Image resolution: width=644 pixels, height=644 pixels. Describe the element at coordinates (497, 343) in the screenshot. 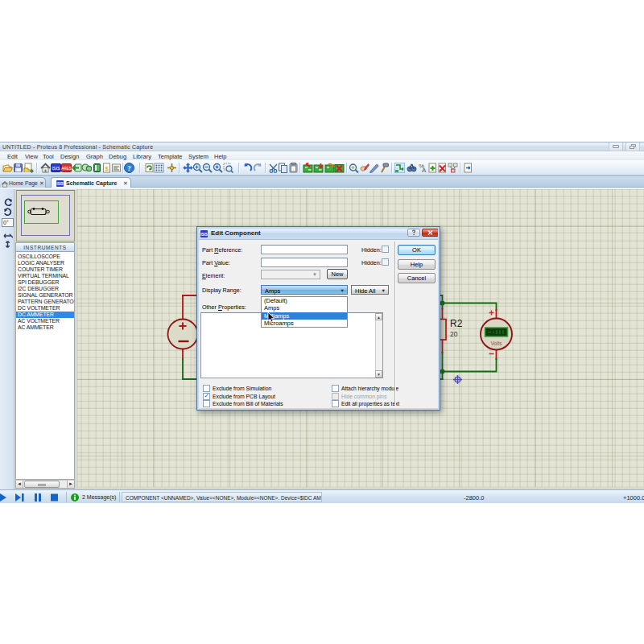

I see `svg-text: Volts` at that location.